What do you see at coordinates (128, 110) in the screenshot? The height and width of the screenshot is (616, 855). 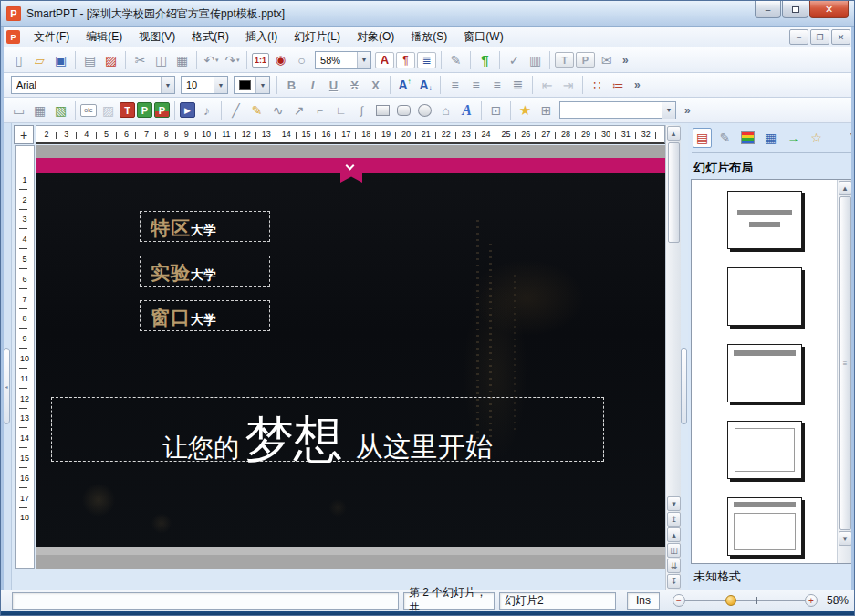 I see `text-art-object-icon: T` at bounding box center [128, 110].